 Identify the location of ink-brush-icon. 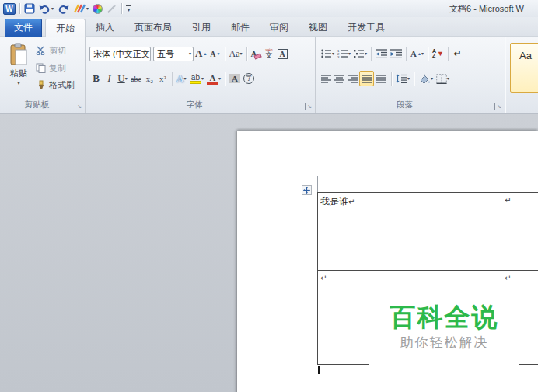
(79, 9).